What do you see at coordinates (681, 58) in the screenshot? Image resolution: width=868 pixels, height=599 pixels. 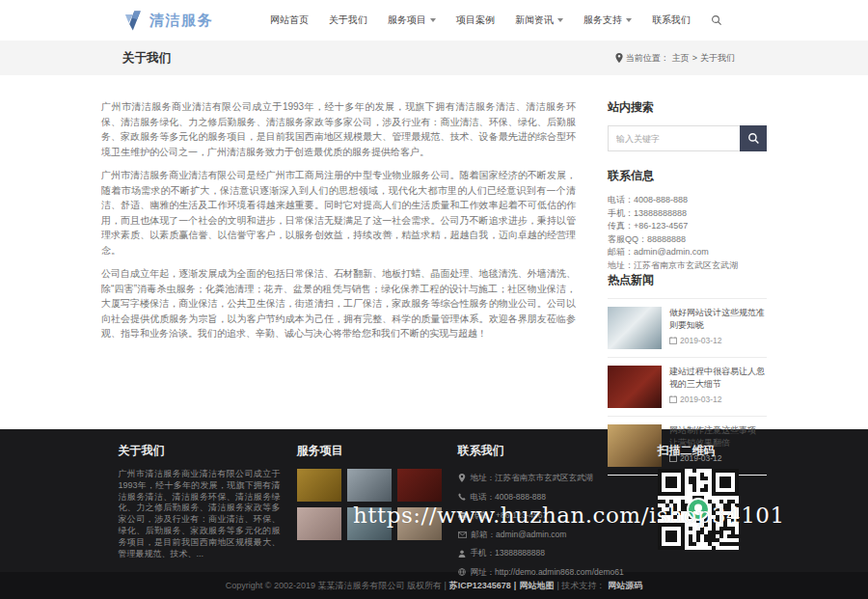 I see `breadcrumb-home-link: 主页` at bounding box center [681, 58].